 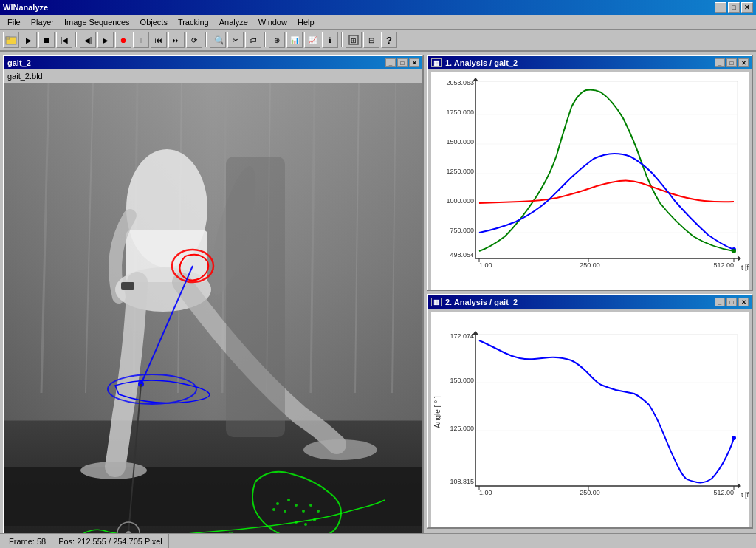 What do you see at coordinates (378, 541) in the screenshot?
I see `status-bar: Frame: 58 Pos: 212.555 / 254.705 Pixel` at bounding box center [378, 541].